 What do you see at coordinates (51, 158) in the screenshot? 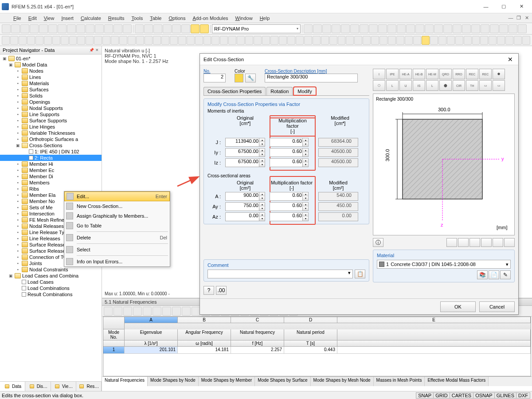
I see `tree-cs-2: 2: Recta` at bounding box center [51, 158].